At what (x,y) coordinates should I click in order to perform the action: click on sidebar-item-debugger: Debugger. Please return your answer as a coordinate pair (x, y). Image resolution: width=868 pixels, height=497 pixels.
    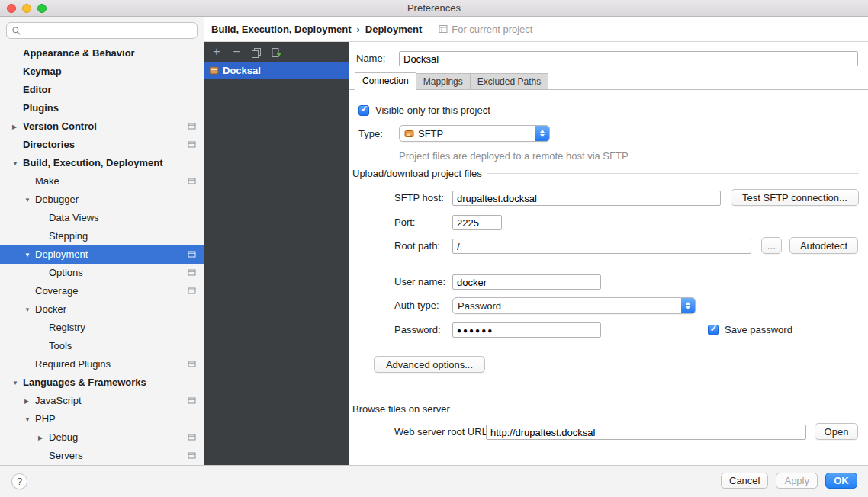
    Looking at the image, I should click on (102, 200).